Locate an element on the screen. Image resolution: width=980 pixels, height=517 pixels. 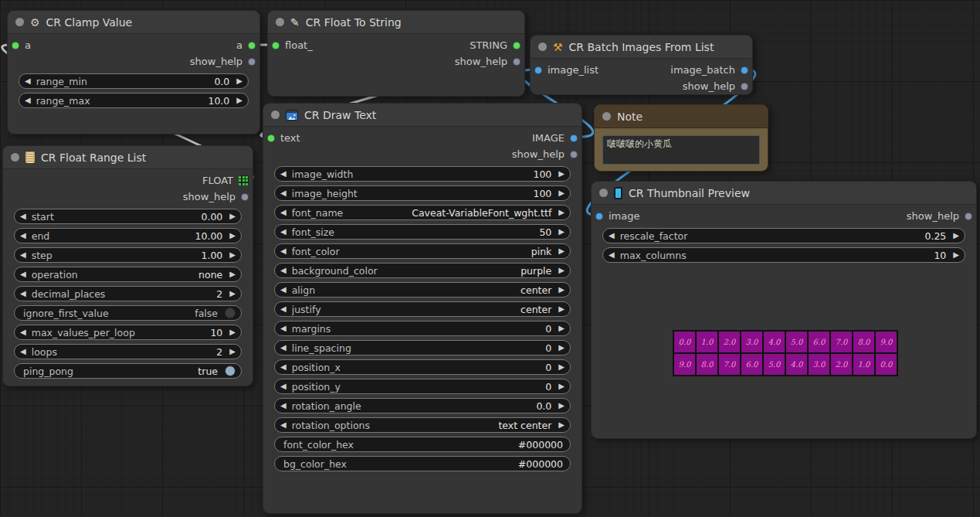
toggle-on-icon is located at coordinates (230, 371).